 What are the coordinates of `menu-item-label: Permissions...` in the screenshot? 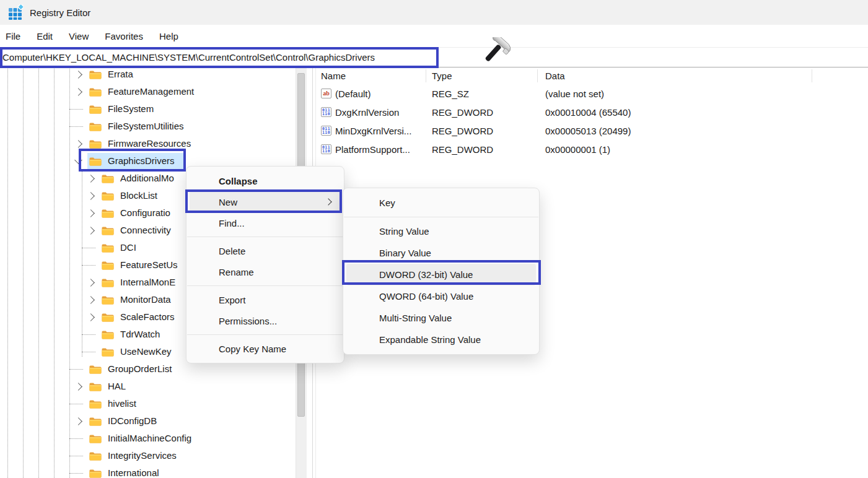 It's located at (248, 321).